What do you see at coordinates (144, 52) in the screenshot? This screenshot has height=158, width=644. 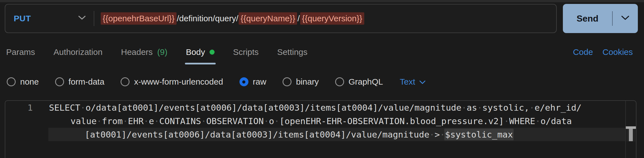 I see `tab-headers: Headers(9)` at bounding box center [144, 52].